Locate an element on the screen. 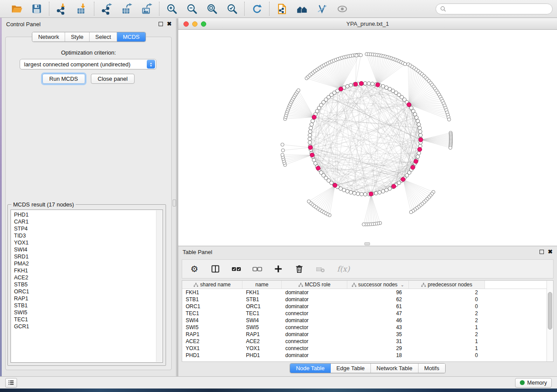  delete-icon is located at coordinates (299, 269).